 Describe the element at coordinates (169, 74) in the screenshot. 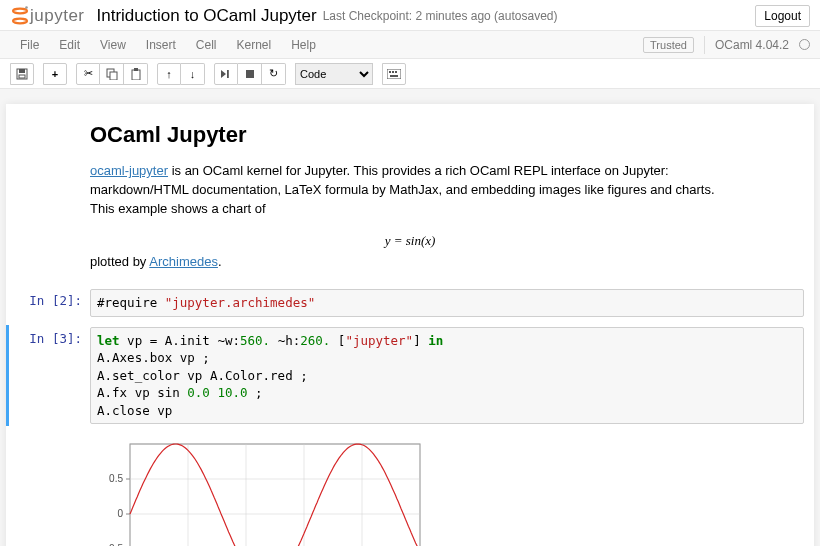

I see `arrow-up-icon: ↑` at that location.